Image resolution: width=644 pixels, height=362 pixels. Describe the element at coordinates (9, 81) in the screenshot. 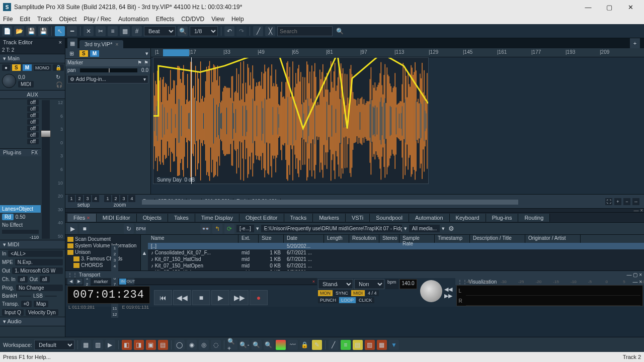

I see `volume-knob` at that location.